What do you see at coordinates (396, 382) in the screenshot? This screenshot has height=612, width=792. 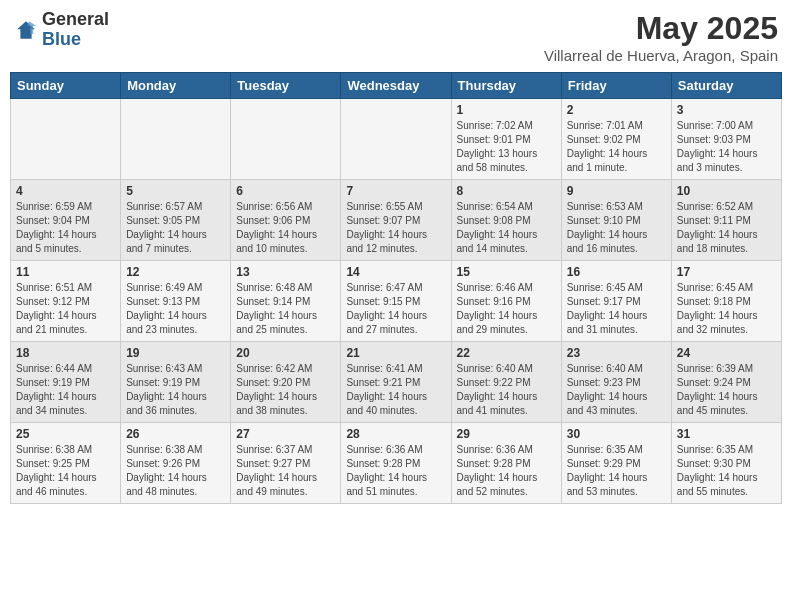 I see `calendar-cell: 21Sunrise: 6:41 AM Sunset: 9:21 PM Dayli…` at bounding box center [396, 382].